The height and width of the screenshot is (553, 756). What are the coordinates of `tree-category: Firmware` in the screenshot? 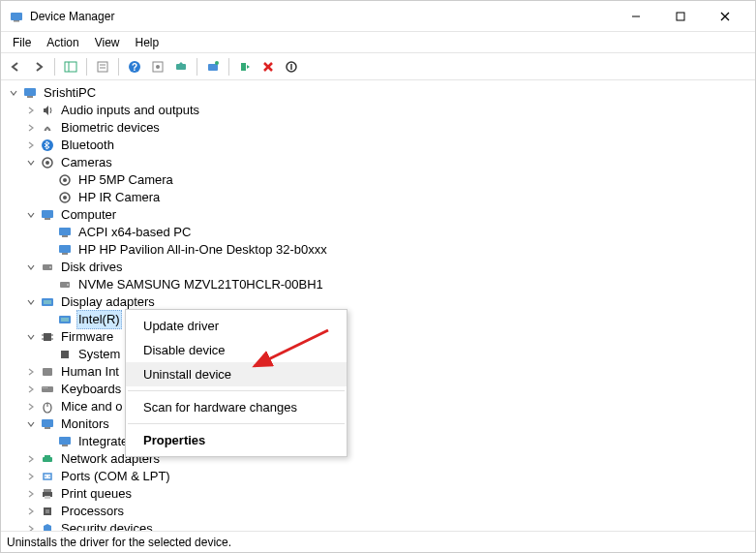 It's located at (378, 337).